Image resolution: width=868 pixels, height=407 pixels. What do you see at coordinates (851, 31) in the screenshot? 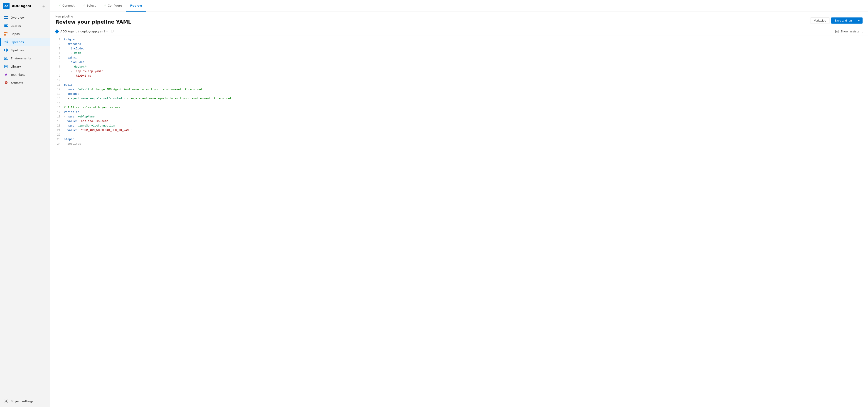
I see `show-assistant-label: Show assistant` at bounding box center [851, 31].